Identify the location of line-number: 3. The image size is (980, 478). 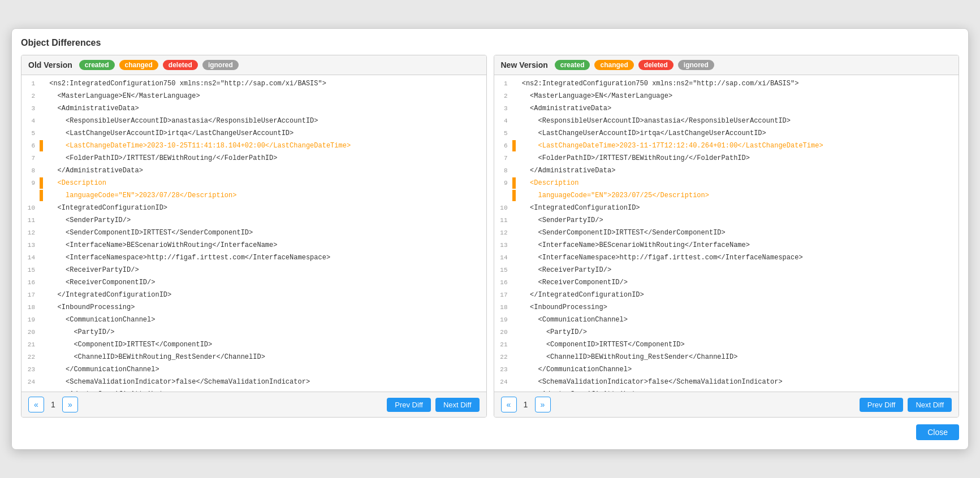
(31, 108).